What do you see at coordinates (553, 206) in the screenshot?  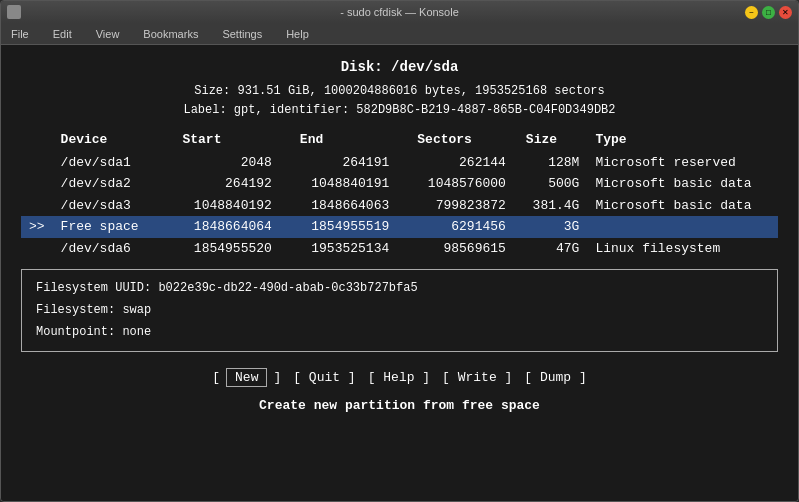 I see `row-size: 381.4G` at bounding box center [553, 206].